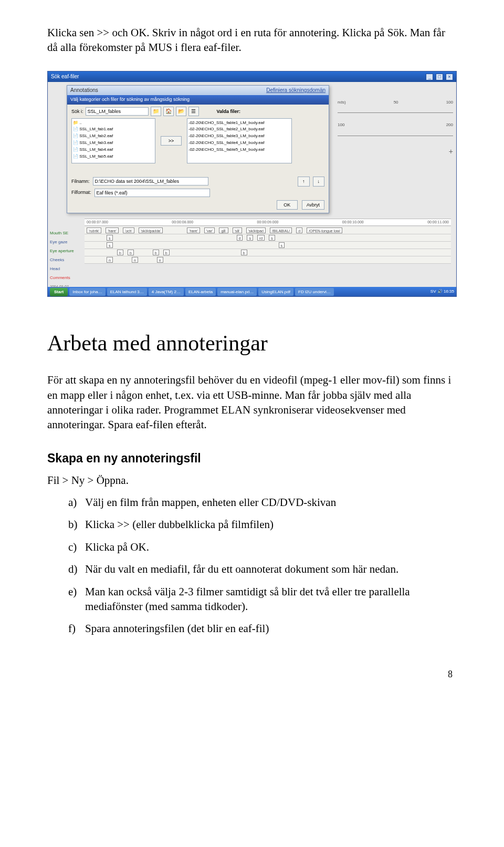  What do you see at coordinates (268, 245) in the screenshot?
I see `tier-row: s s` at bounding box center [268, 245].